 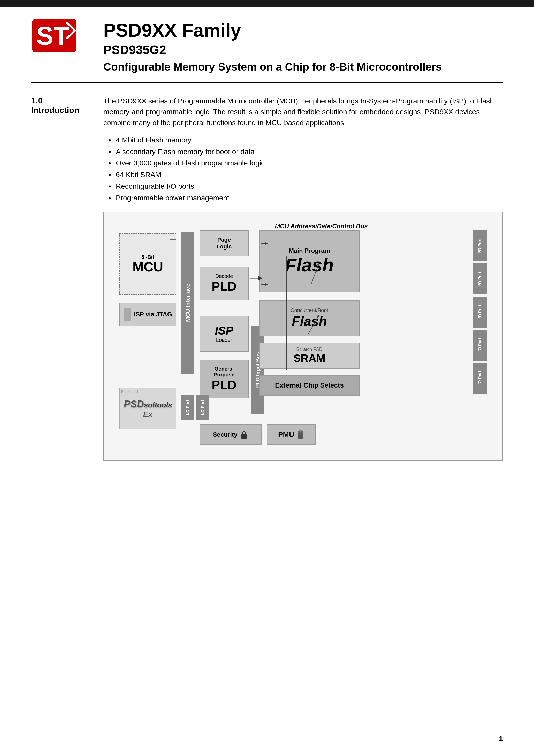 I want to click on isp-jtag-box: ISP via JTAG, so click(x=148, y=314).